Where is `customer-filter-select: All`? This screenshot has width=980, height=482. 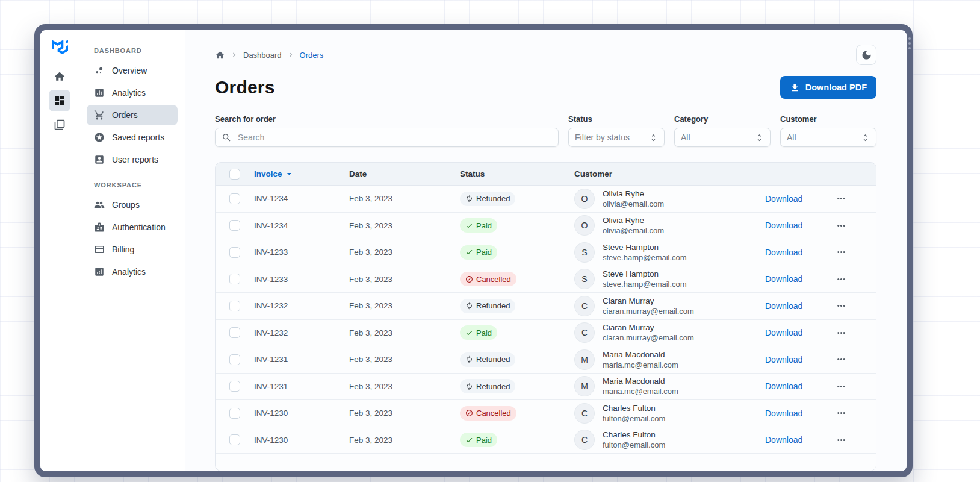
customer-filter-select: All is located at coordinates (828, 137).